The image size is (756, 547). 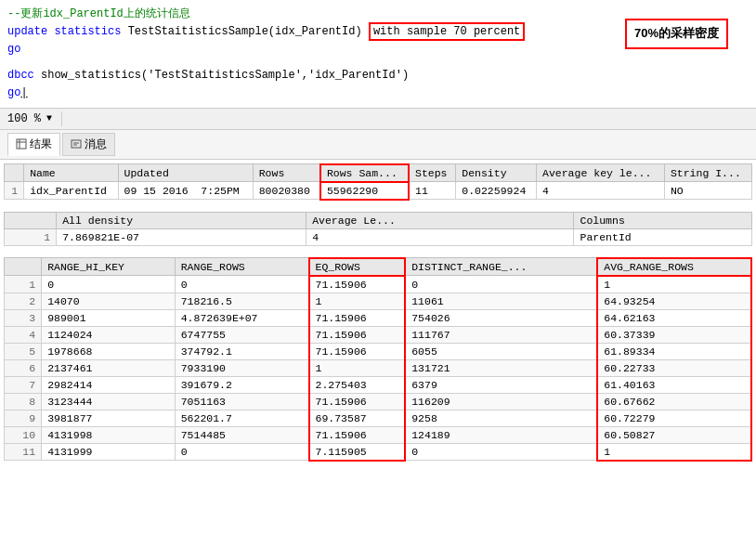 What do you see at coordinates (186, 173) in the screenshot?
I see `col-updated-h: Updated` at bounding box center [186, 173].